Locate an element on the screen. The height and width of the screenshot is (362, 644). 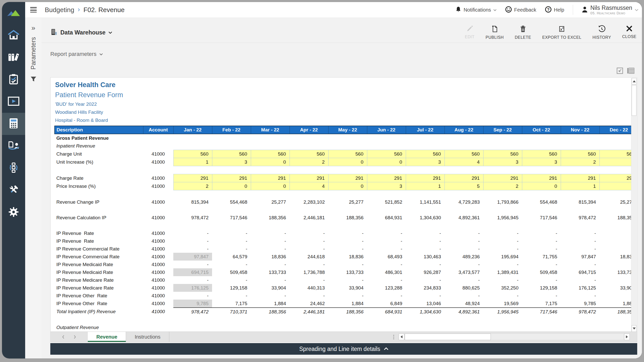
menu-hamburger-icon is located at coordinates (33, 10).